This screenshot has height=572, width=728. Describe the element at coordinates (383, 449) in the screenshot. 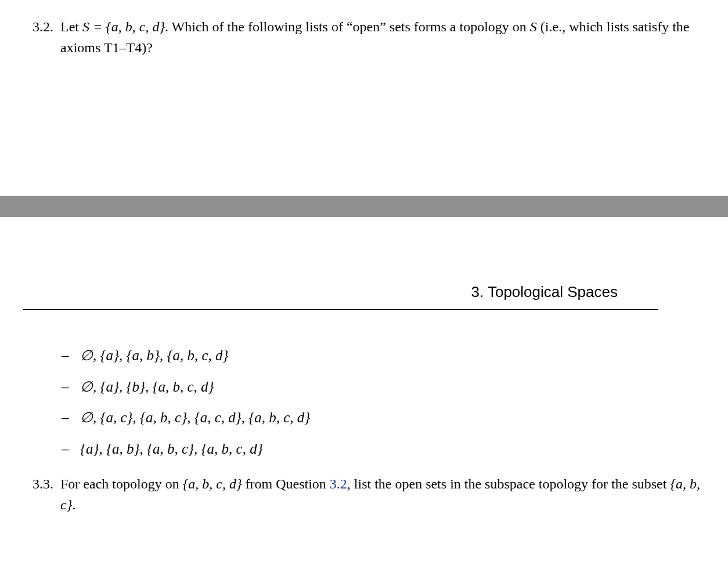

I see `list-item: – {a}, {a, b}, {a, b, c}, {a, b, c, d}` at that location.